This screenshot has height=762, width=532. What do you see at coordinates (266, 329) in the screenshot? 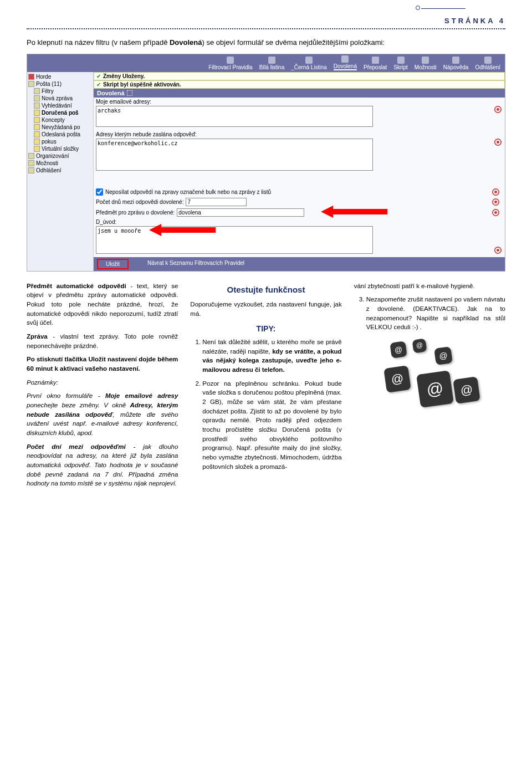
I see `heading-tips: TIPY:` at bounding box center [266, 329].